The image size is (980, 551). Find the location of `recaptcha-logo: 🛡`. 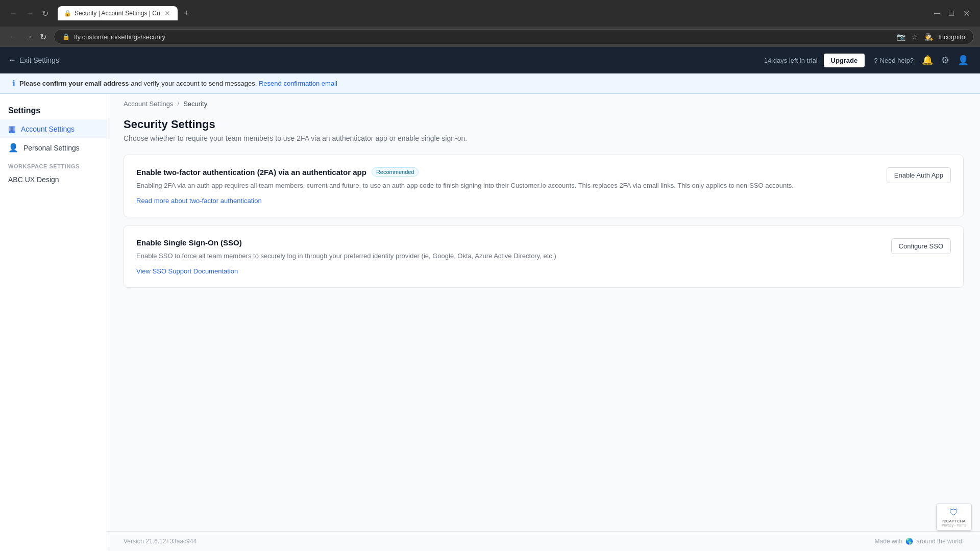

recaptcha-logo: 🛡 is located at coordinates (954, 512).